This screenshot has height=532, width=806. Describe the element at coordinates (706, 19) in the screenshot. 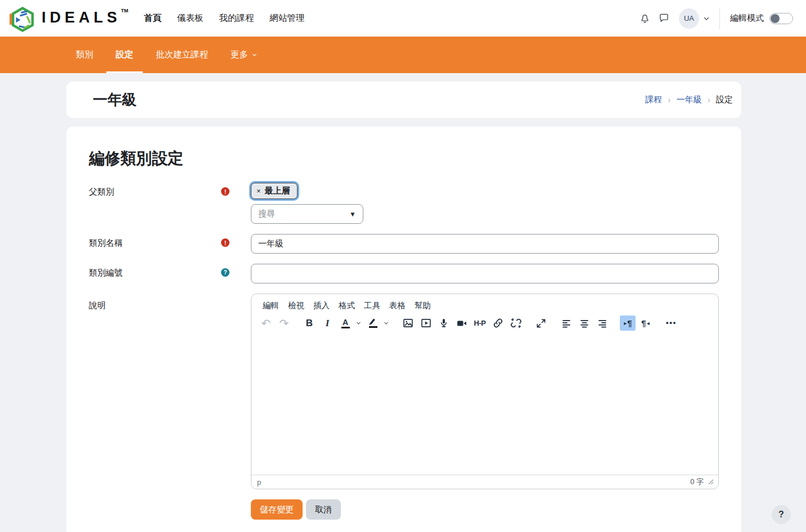

I see `user-menu-button` at that location.